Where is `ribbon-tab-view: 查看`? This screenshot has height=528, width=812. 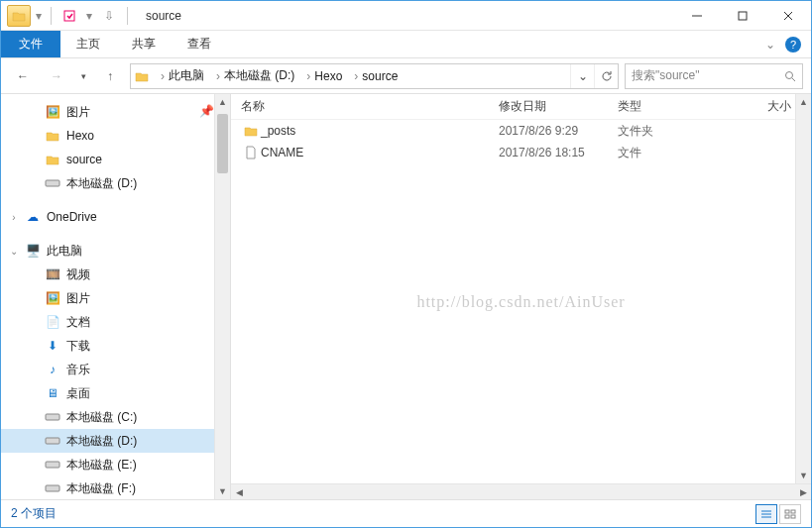
ribbon-tab-view: 查看 is located at coordinates (199, 44).